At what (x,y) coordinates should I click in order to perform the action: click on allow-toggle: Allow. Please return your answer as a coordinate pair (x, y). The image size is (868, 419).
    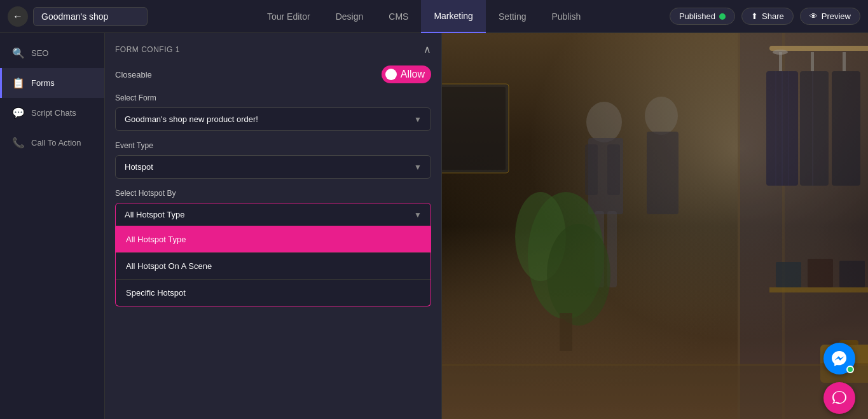
    Looking at the image, I should click on (406, 74).